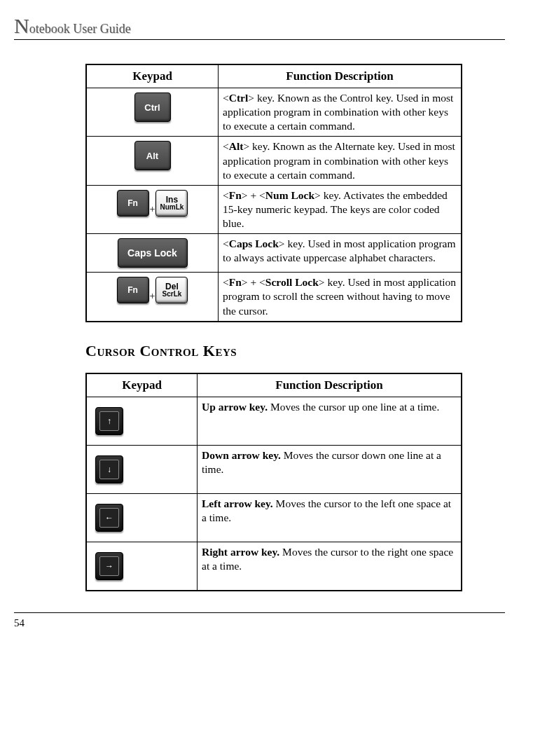 The width and height of the screenshot is (533, 756). Describe the element at coordinates (274, 420) in the screenshot. I see `table-row: ↑Up arrow key. Moves the cursor up one l…` at that location.